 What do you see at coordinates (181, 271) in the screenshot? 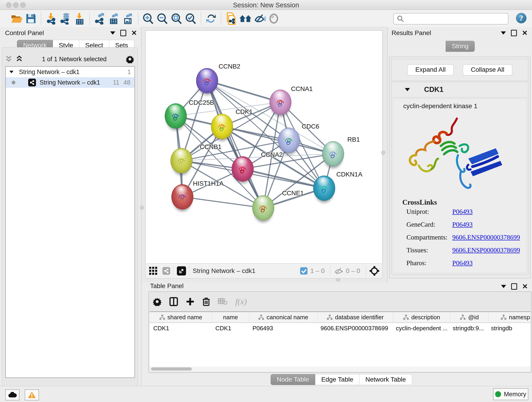
I see `detach-view-icon` at bounding box center [181, 271].